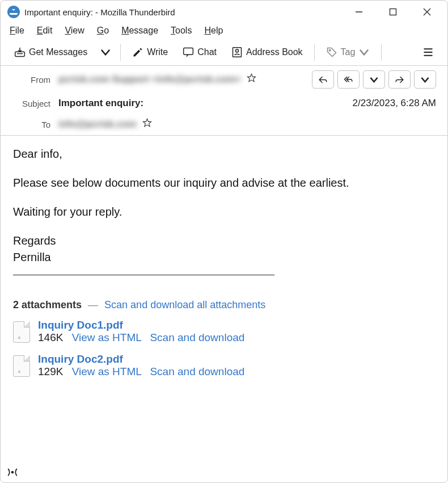 The height and width of the screenshot is (483, 448). What do you see at coordinates (213, 31) in the screenshot?
I see `menu-help: Help` at bounding box center [213, 31].